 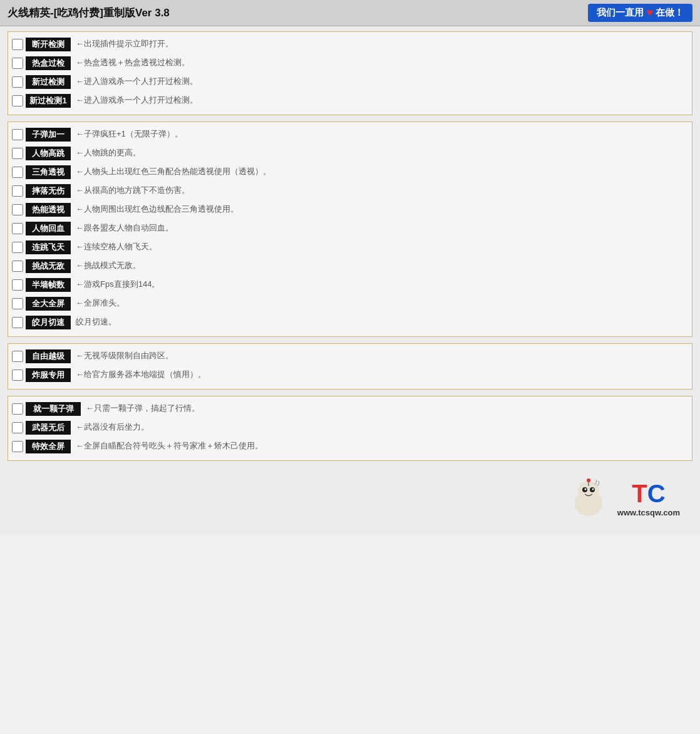 What do you see at coordinates (650, 13) in the screenshot?
I see `heart-icon: ♥` at bounding box center [650, 13].